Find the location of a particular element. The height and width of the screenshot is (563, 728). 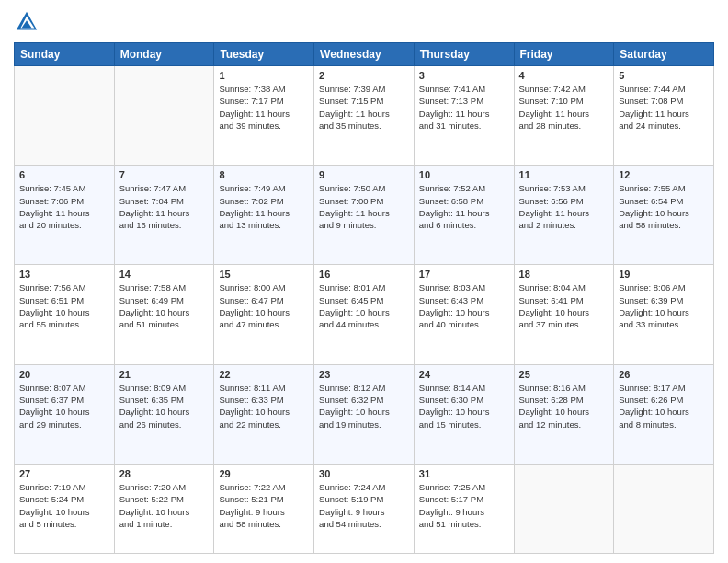

calendar-cell: 4Sunrise: 7:42 AM Sunset: 7:10 PM Daylig… is located at coordinates (564, 116).